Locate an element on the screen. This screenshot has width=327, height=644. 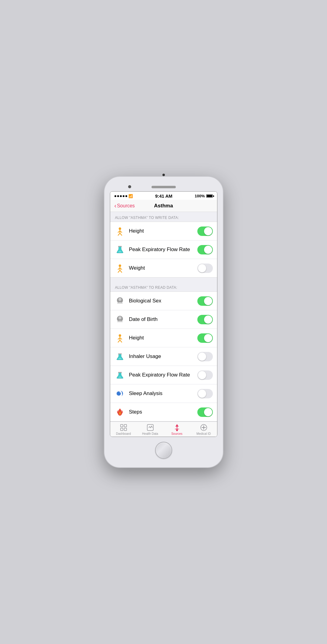
back-button: ‹ Sources is located at coordinates (124, 206).